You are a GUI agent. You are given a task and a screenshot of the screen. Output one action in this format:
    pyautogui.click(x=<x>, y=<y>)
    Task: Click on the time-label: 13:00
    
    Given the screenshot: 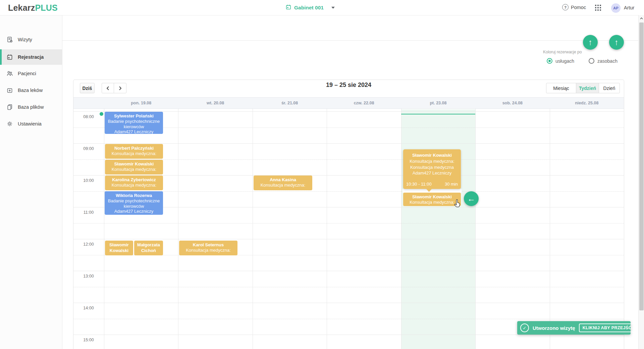 What is the action you would take?
    pyautogui.click(x=89, y=276)
    